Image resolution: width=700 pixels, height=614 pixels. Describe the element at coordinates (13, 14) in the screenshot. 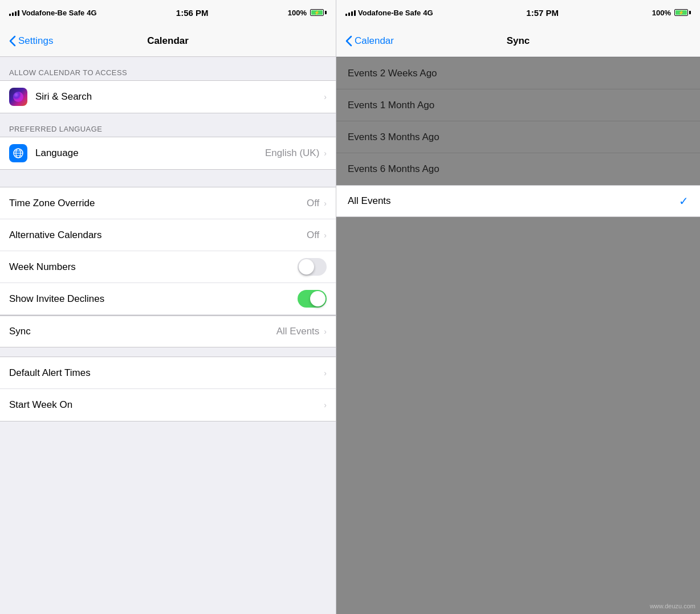

I see `bar2` at that location.